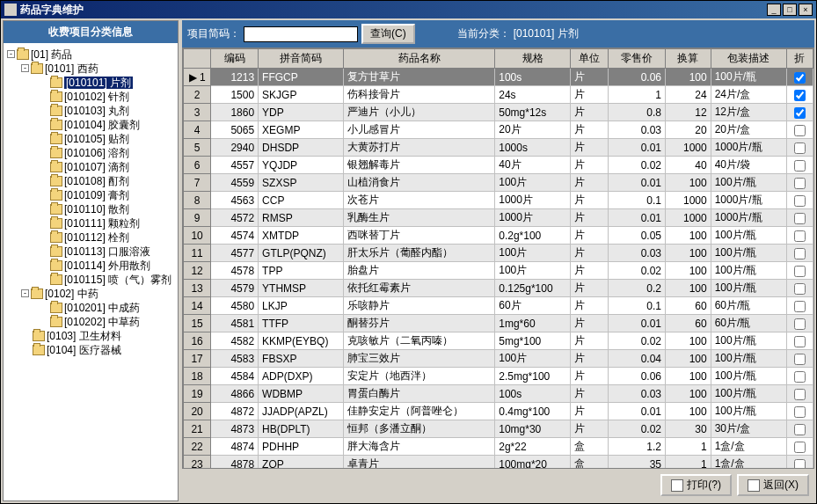  Describe the element at coordinates (91, 307) in the screenshot. I see `tree-node: [010201] 中成药` at that location.